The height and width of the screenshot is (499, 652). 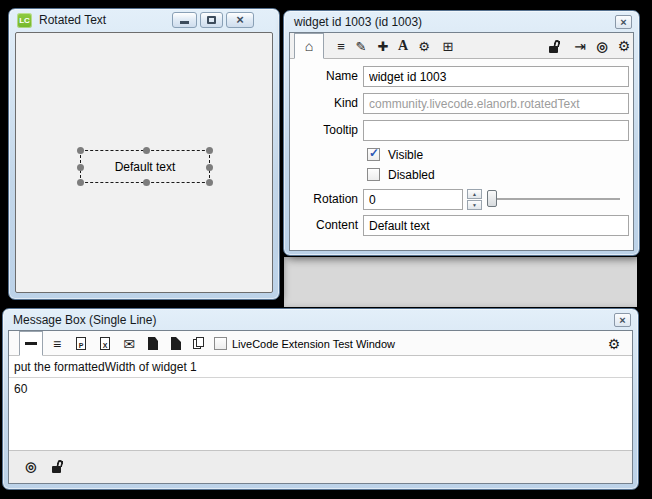 I want to click on move-icon: ✚, so click(x=384, y=46).